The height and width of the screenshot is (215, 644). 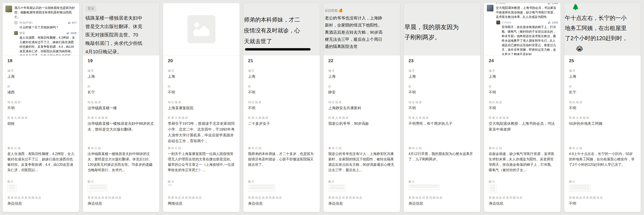 What do you see at coordinates (282, 31) in the screenshot?
I see `screenshot-text: 师弟的本科师妹，才二 疫情没有及时就诊，心 天就去世了` at bounding box center [282, 31].